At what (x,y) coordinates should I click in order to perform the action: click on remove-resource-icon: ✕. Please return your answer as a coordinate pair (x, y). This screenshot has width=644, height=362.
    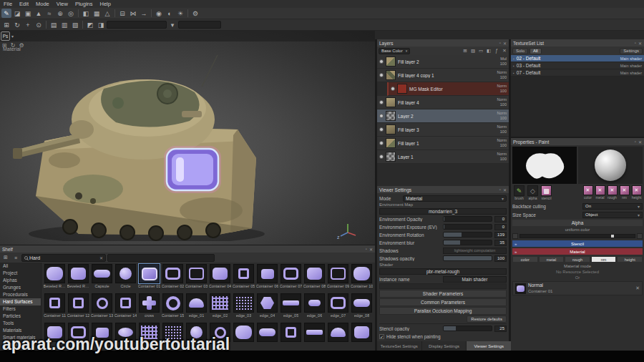
    Looking at the image, I should click on (638, 288).